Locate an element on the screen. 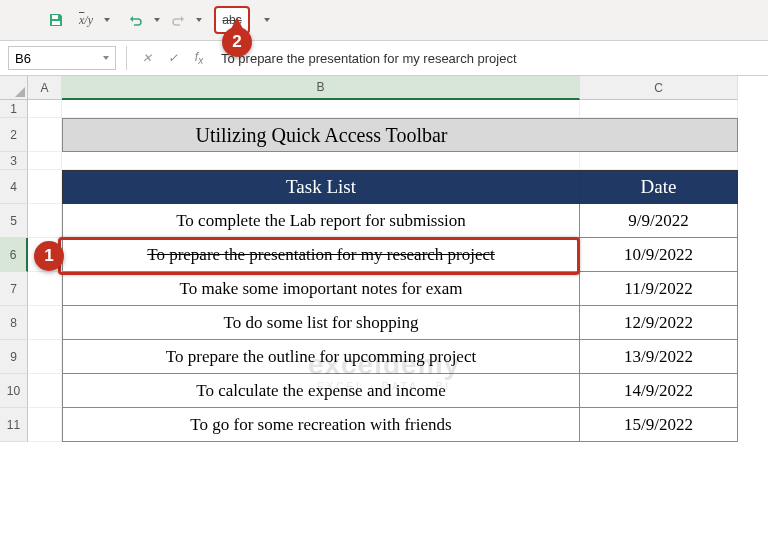  cell-value: 15/9/2022 is located at coordinates (659, 425).